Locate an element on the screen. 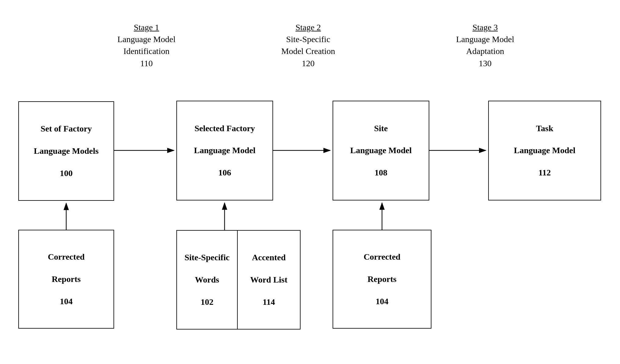 This screenshot has height=364, width=620. corrected-reports-right-box: Corrected Reports 104 is located at coordinates (382, 279).